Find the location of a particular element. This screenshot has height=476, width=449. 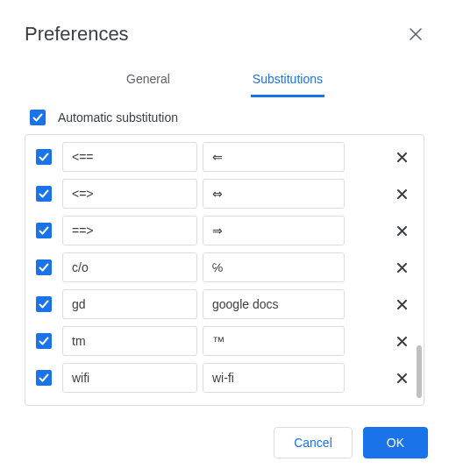

scrollbar-thumb is located at coordinates (419, 372).